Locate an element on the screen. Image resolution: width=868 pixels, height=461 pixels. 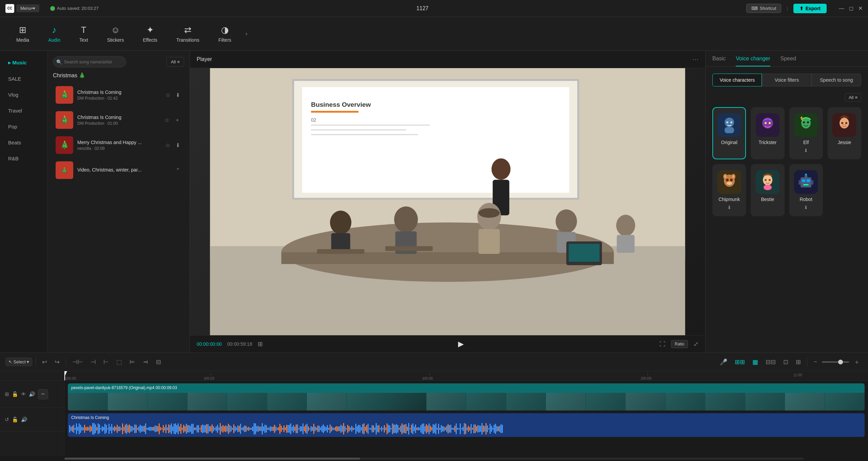
voice-card-original: Original is located at coordinates (729, 133).